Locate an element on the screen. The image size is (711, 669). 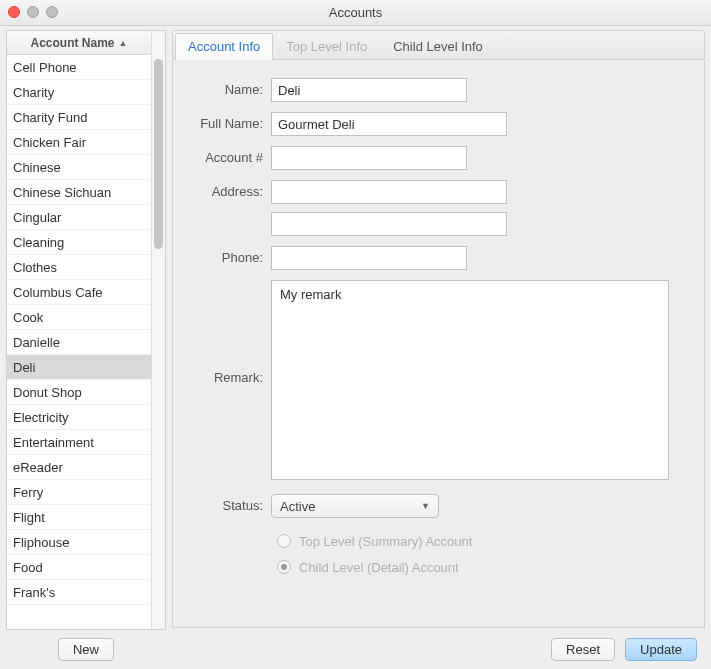
radio-top-level-icon is located at coordinates (284, 541).